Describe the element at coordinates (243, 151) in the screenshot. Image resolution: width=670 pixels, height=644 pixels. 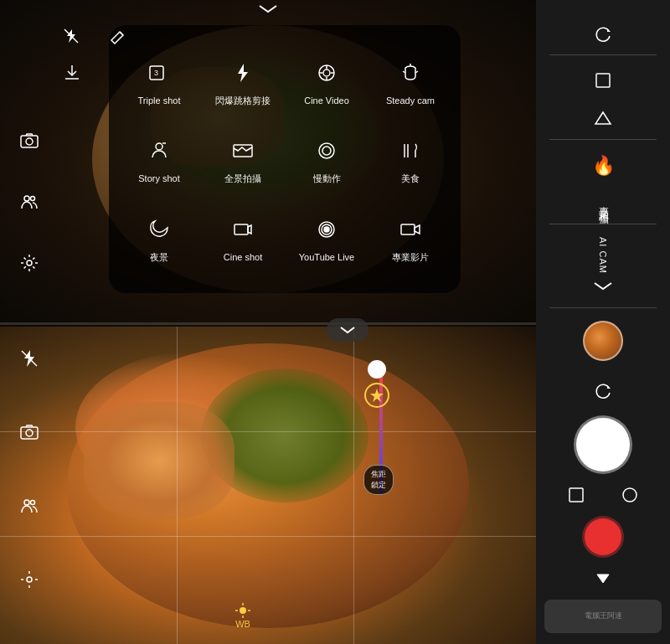
I see `panorama-icon` at that location.